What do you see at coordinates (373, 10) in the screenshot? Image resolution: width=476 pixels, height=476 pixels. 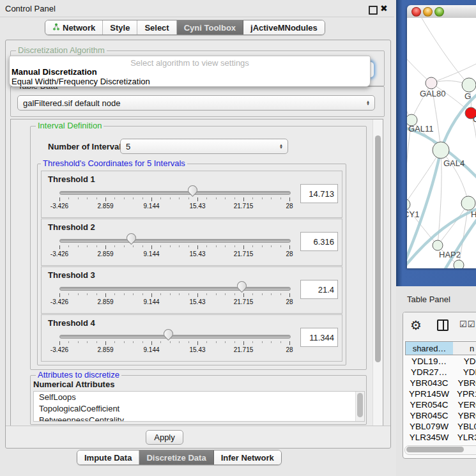 I see `float-window-icon` at bounding box center [373, 10].